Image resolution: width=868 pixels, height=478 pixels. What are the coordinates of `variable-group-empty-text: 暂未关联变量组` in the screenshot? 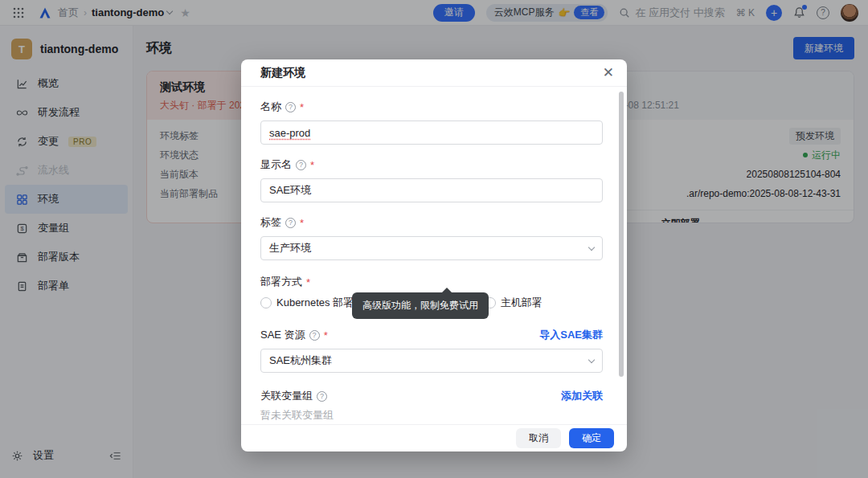 It's located at (432, 415).